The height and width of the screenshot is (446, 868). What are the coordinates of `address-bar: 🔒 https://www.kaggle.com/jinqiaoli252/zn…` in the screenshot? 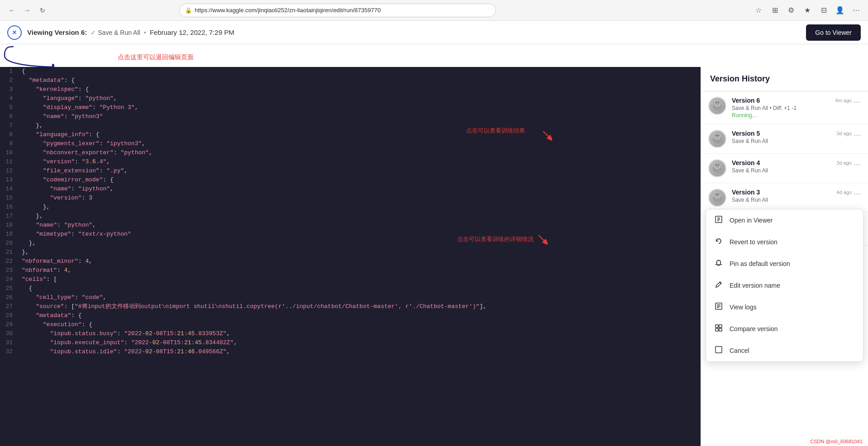 It's located at (338, 10).